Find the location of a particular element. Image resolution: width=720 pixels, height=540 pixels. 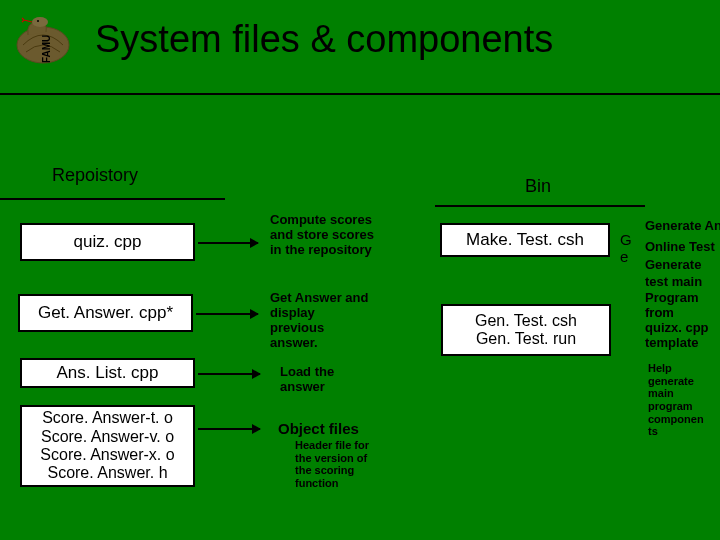

ge-fragment: G e is located at coordinates (630, 248).